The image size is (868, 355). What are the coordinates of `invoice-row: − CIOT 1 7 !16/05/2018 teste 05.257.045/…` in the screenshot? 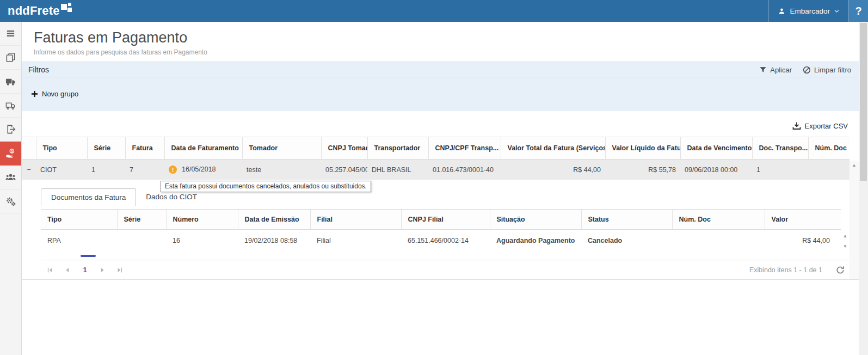 It's located at (435, 170).